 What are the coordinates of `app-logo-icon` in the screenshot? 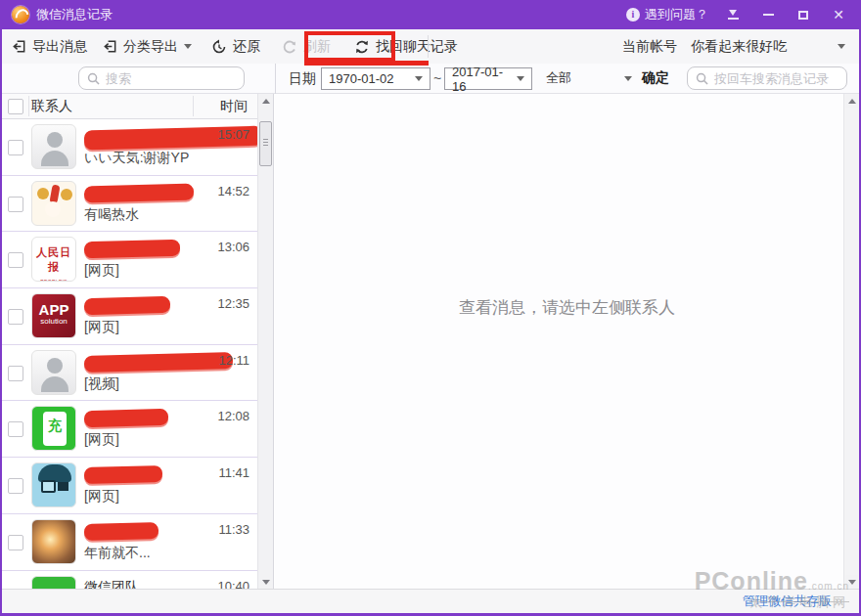 It's located at (21, 15).